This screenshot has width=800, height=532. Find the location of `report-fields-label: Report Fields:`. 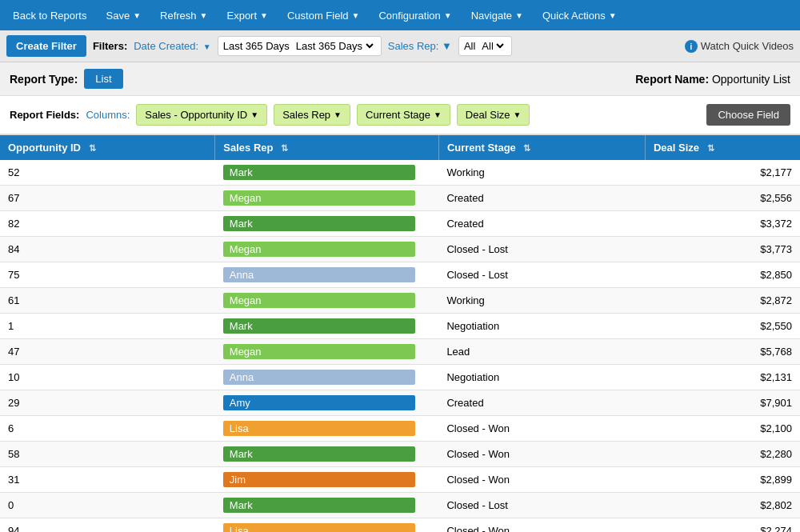

report-fields-label: Report Fields: is located at coordinates (45, 115).